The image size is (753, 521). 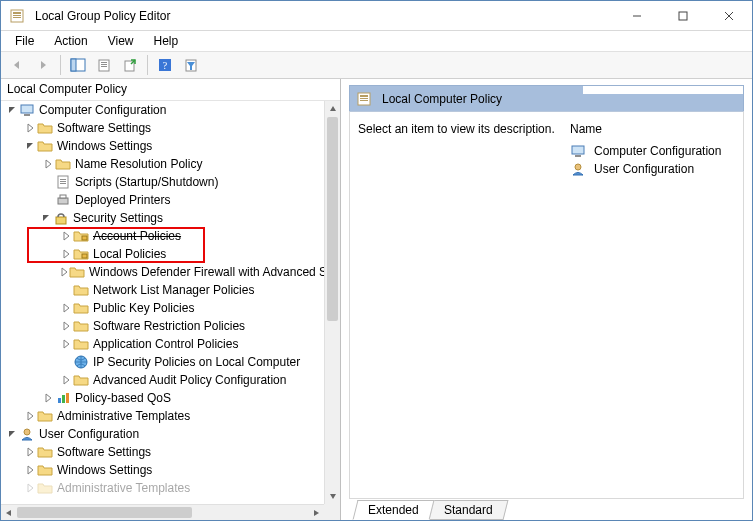 I want to click on tree-node-qos: Policy-based QoS, so click(x=182, y=398).